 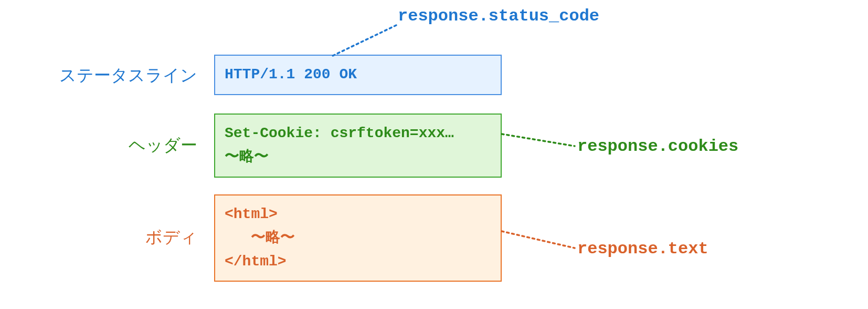 What do you see at coordinates (128, 76) in the screenshot?
I see `label-status-line: ステータスライン` at bounding box center [128, 76].